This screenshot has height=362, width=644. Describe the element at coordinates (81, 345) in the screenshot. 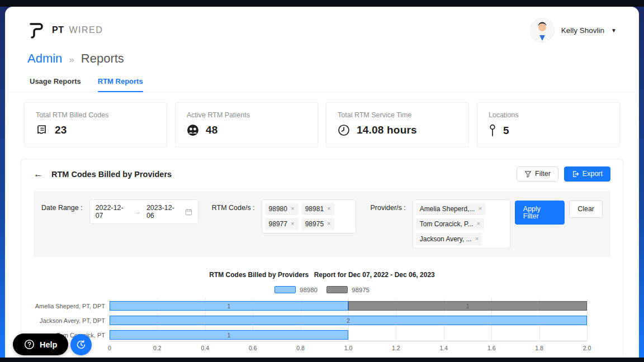

I see `session-timer-button` at that location.